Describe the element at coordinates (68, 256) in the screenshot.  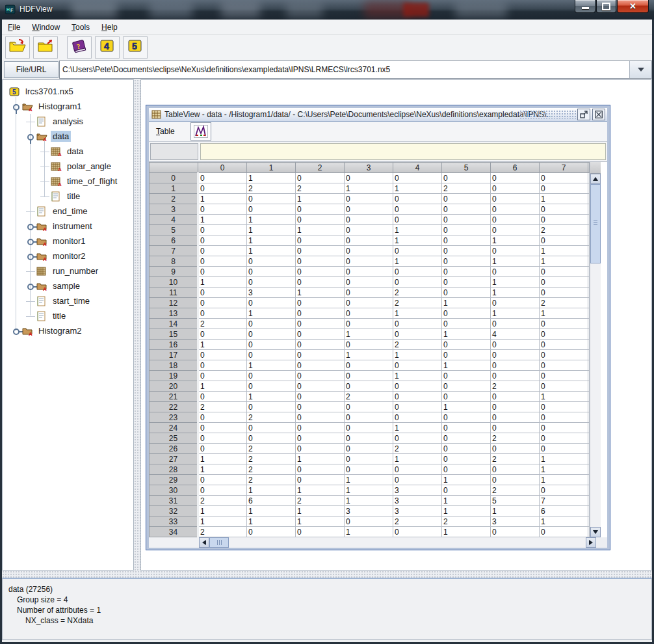
I see `tree-item-monitor2: Amonitor2` at that location.